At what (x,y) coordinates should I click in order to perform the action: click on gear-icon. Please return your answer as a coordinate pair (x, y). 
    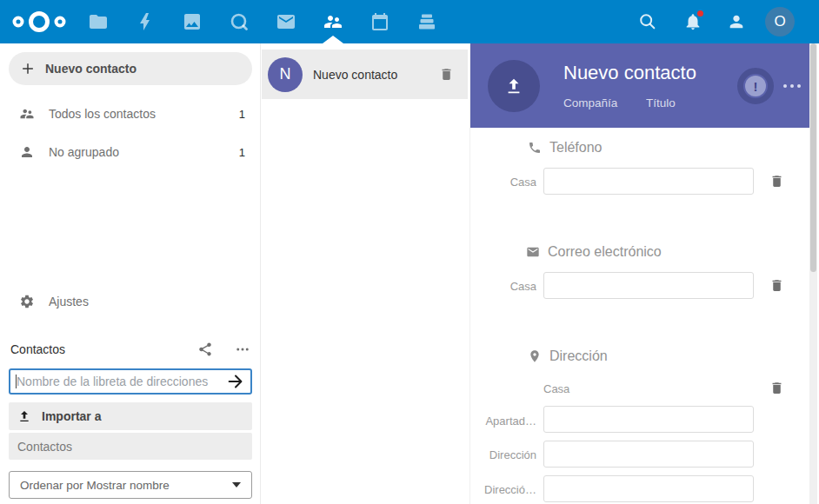
    Looking at the image, I should click on (27, 302).